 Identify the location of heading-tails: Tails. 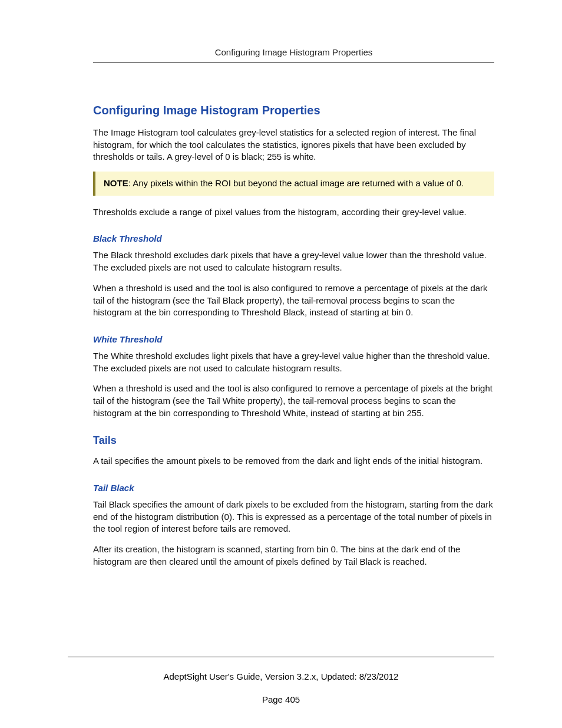
(293, 441).